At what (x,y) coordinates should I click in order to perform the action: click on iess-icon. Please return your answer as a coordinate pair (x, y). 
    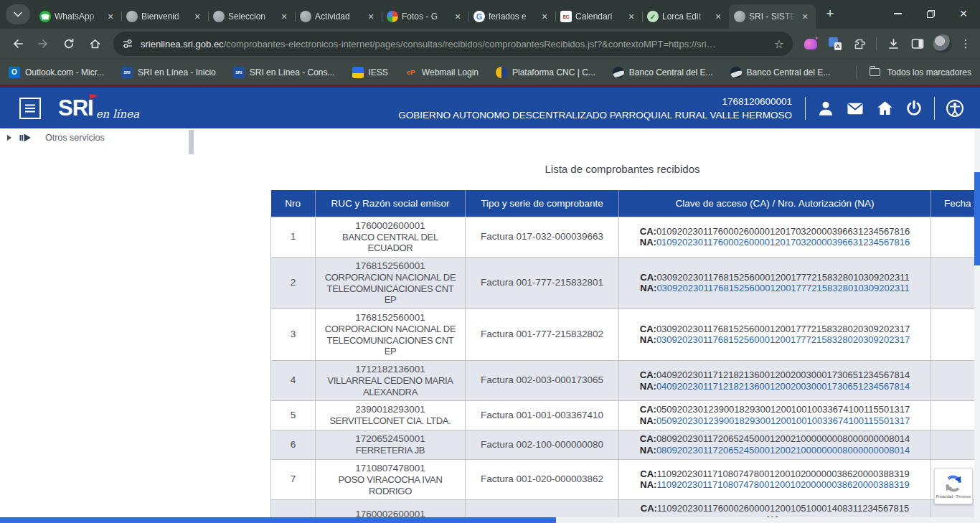
    Looking at the image, I should click on (358, 72).